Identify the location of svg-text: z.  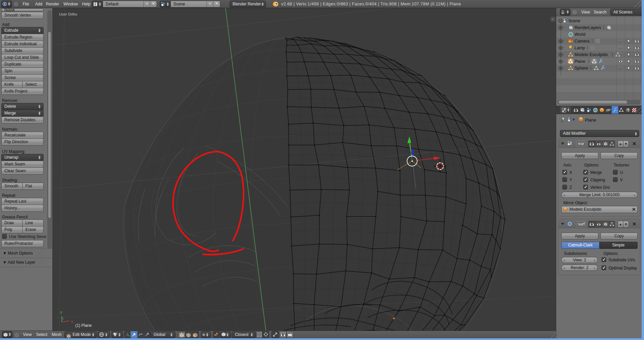
(63, 318).